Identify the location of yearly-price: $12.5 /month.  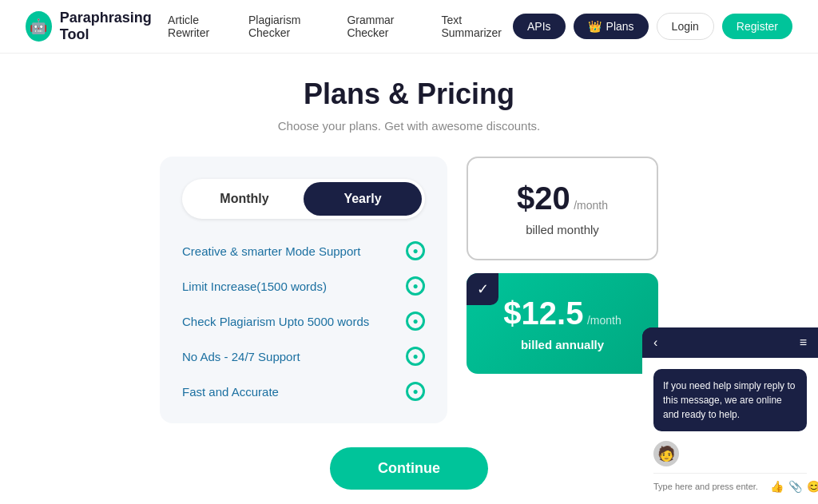
(562, 313).